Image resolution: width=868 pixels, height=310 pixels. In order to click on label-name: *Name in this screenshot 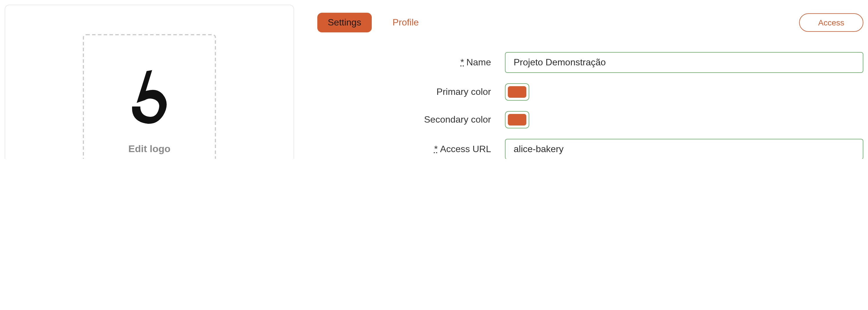, I will do `click(404, 63)`.